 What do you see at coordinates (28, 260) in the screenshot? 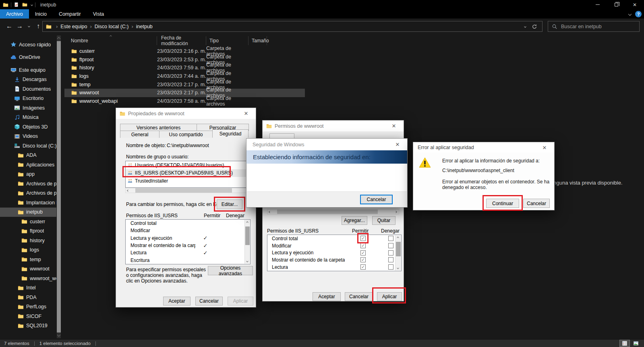
I see `sidebar-item-temp: temp` at bounding box center [28, 260].